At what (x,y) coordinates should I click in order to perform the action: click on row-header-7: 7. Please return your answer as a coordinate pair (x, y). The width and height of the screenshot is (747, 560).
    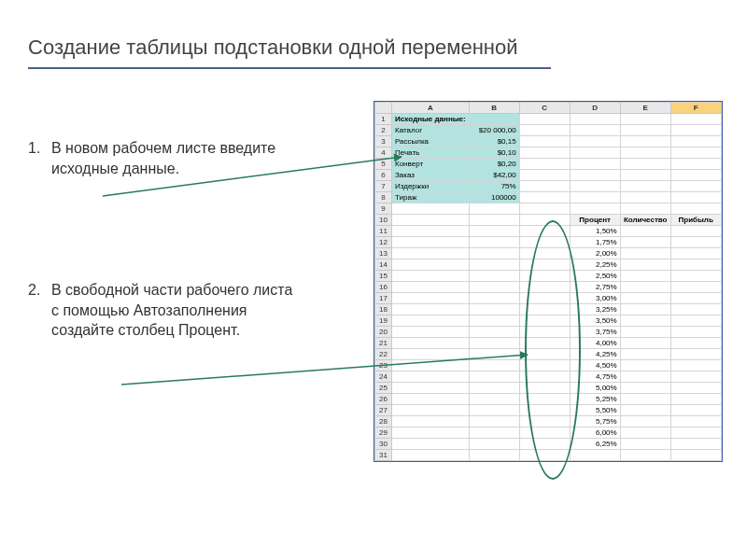
    Looking at the image, I should click on (384, 187).